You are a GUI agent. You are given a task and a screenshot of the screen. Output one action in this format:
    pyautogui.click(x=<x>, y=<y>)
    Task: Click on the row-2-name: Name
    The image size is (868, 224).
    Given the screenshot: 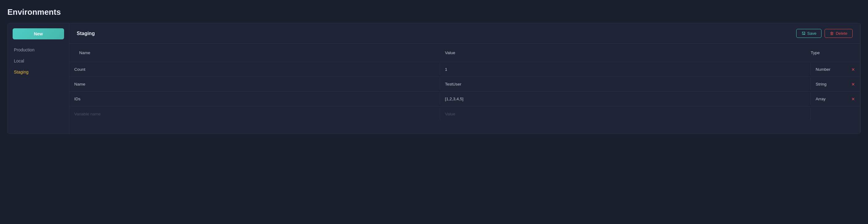 What is the action you would take?
    pyautogui.click(x=255, y=84)
    